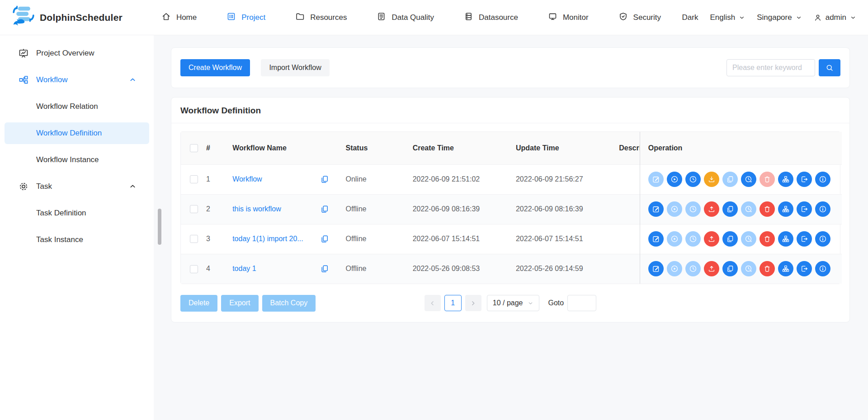  Describe the element at coordinates (321, 18) in the screenshot. I see `nav-item-resources: Resources` at that location.